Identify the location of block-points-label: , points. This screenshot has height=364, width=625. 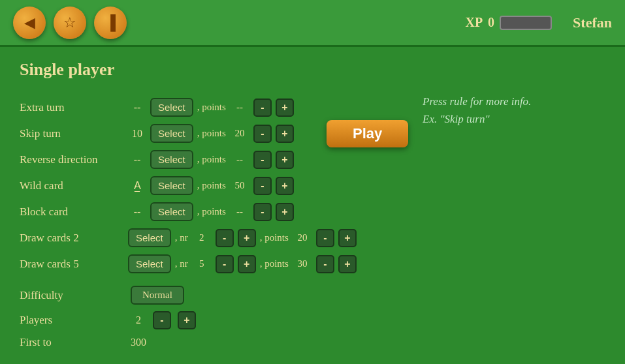
(212, 211).